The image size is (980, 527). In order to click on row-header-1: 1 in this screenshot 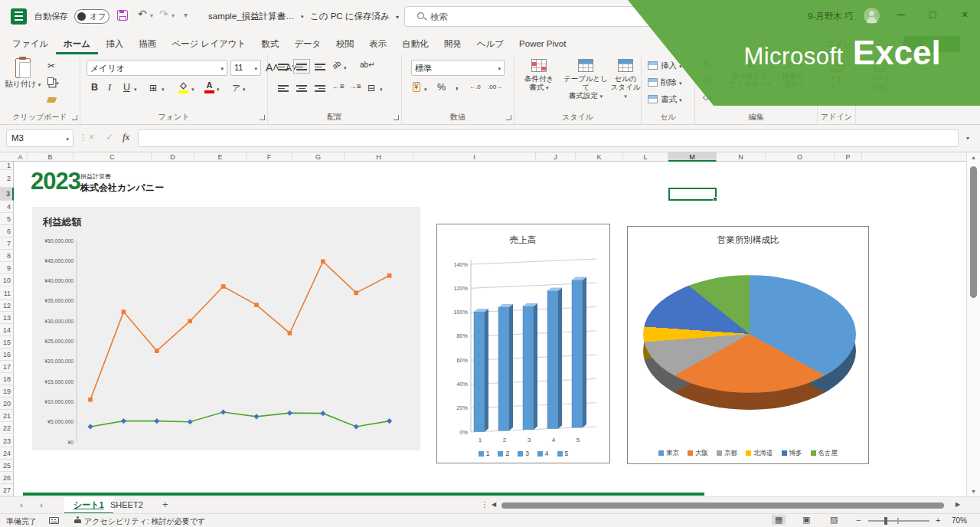, I will do `click(7, 165)`.